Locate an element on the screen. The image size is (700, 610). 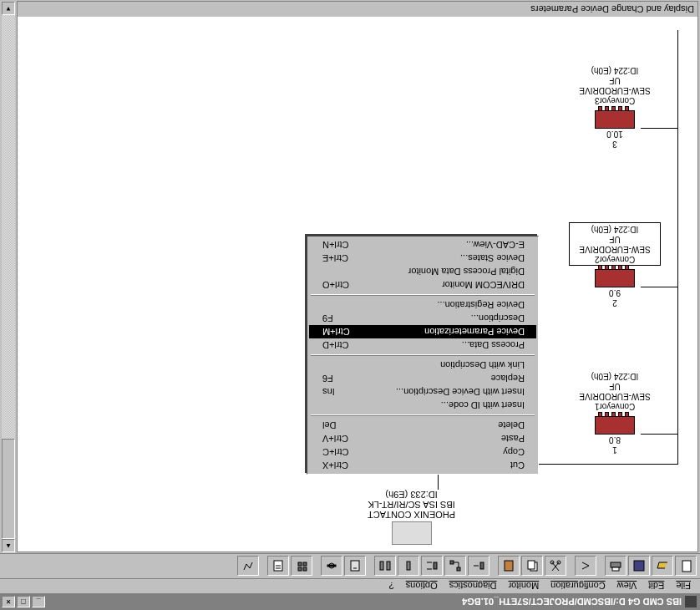
scroll-thumb is located at coordinates (8, 489).